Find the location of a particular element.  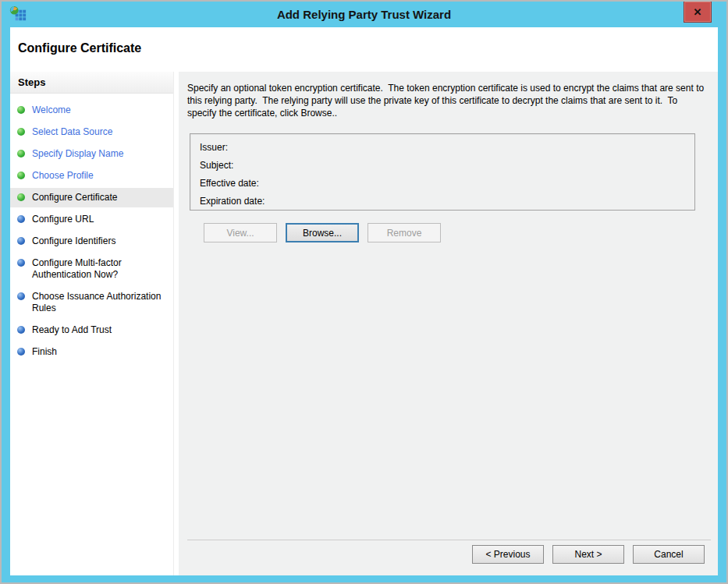

titlebar: Add Relying Party Trust Wizard ✕ is located at coordinates (364, 14).